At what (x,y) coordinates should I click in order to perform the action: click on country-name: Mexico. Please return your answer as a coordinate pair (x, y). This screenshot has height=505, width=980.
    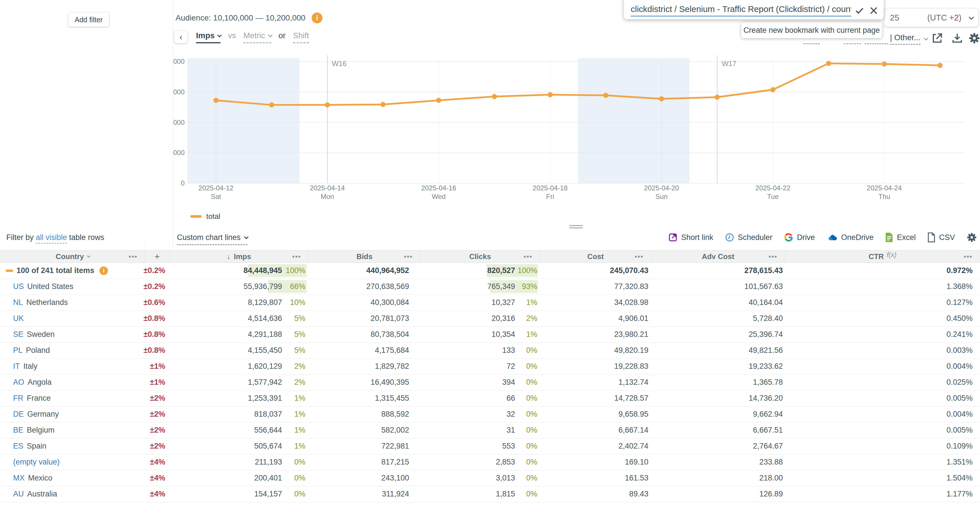
    Looking at the image, I should click on (40, 478).